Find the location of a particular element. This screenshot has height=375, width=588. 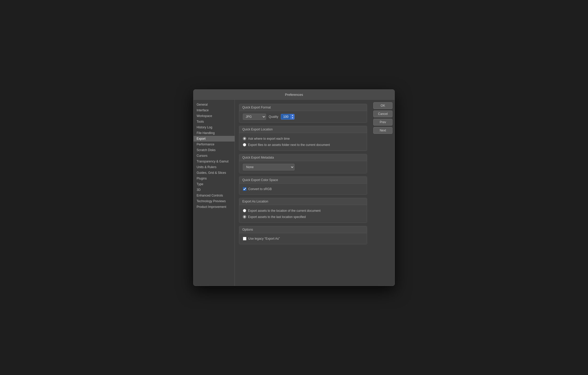

sidebar-item-guides-grid-slices: Guides, Grid & Slices is located at coordinates (214, 173).